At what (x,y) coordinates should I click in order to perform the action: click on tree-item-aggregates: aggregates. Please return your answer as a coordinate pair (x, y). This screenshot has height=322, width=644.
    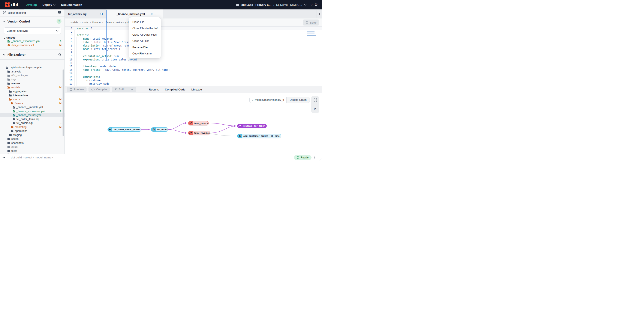
    Looking at the image, I should click on (32, 92).